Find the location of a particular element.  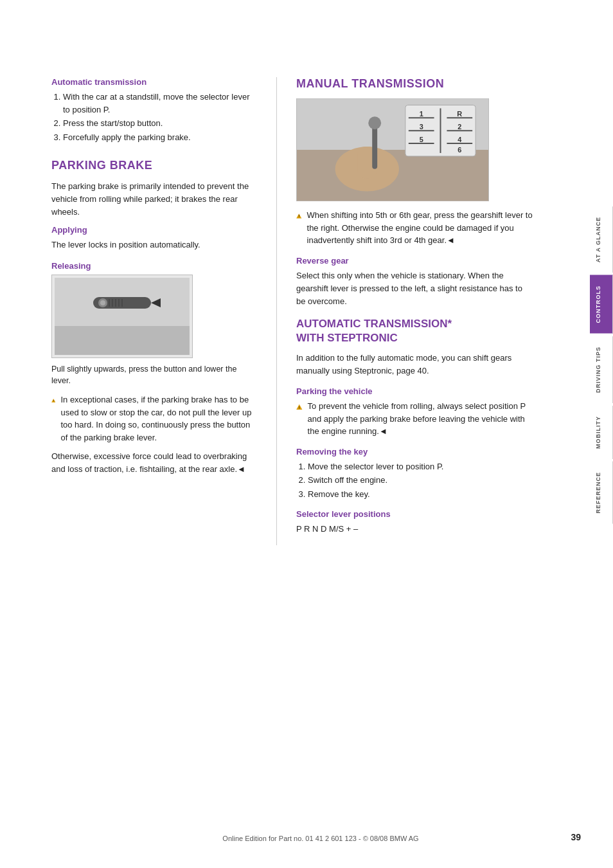

manual-warning-text: When shifting into 5th or 6th gear, pres… is located at coordinates (420, 228).